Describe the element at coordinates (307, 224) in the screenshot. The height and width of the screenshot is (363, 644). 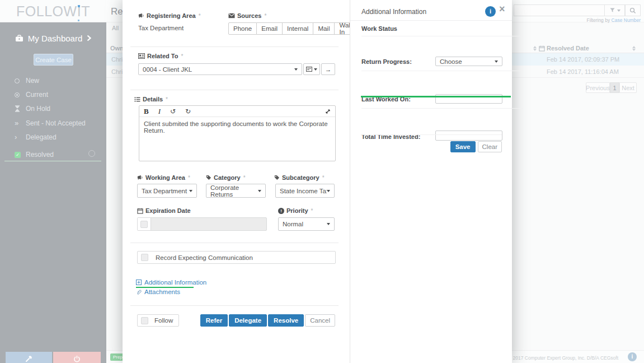
I see `priority-select: Normal` at that location.